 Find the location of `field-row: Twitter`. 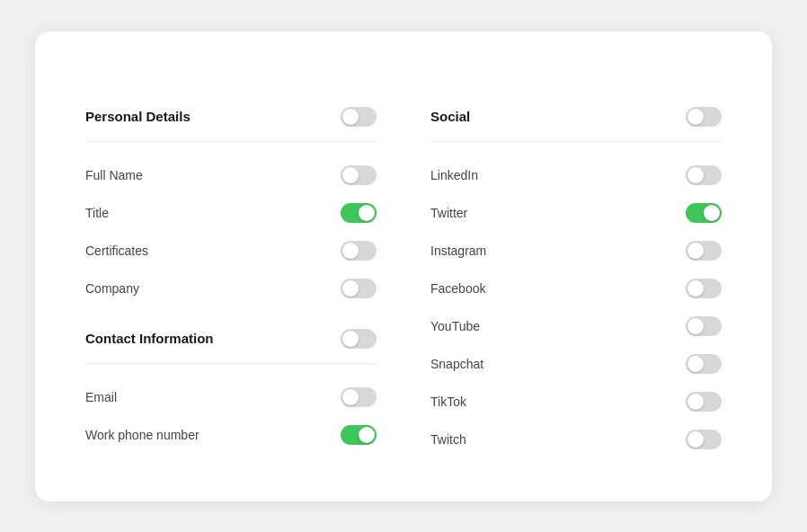

field-row: Twitter is located at coordinates (576, 213).